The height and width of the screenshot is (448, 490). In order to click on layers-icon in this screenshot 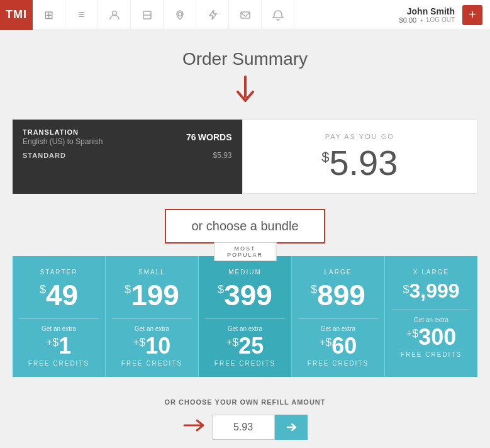, I will do `click(147, 15)`.